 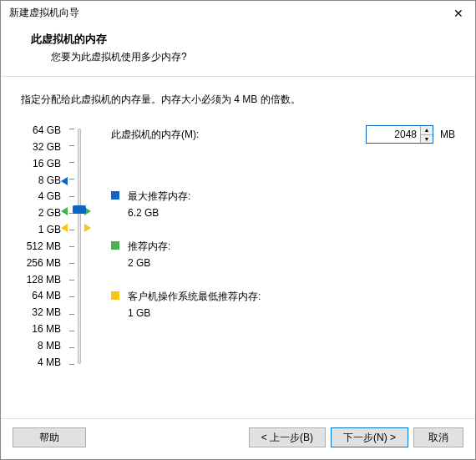 I want to click on legend-max: 最大推荐内存: 6.2 GB, so click(x=283, y=205).